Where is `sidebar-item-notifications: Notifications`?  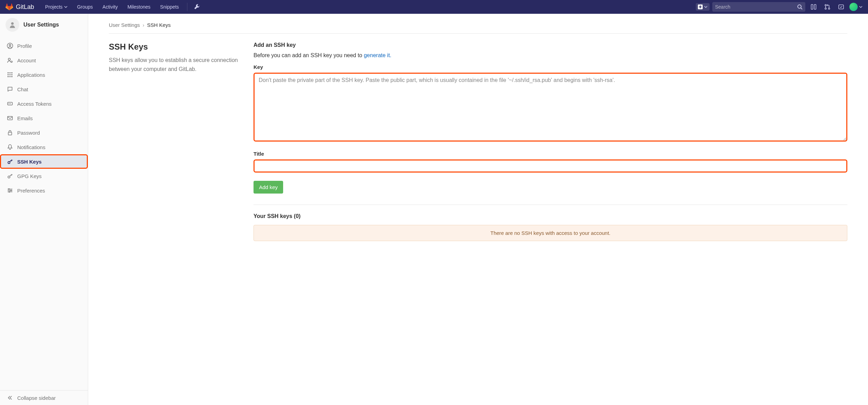 sidebar-item-notifications: Notifications is located at coordinates (44, 147).